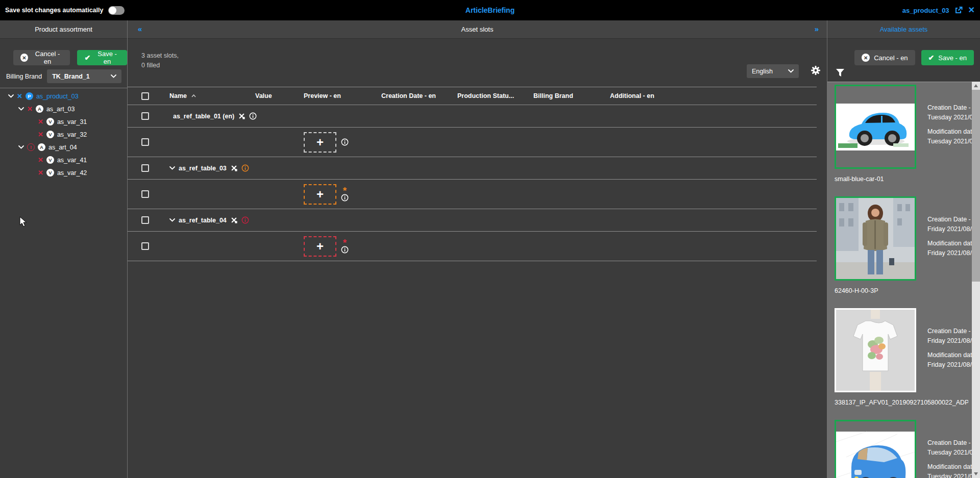 The height and width of the screenshot is (478, 980). What do you see at coordinates (959, 10) in the screenshot?
I see `open-external-icon` at bounding box center [959, 10].